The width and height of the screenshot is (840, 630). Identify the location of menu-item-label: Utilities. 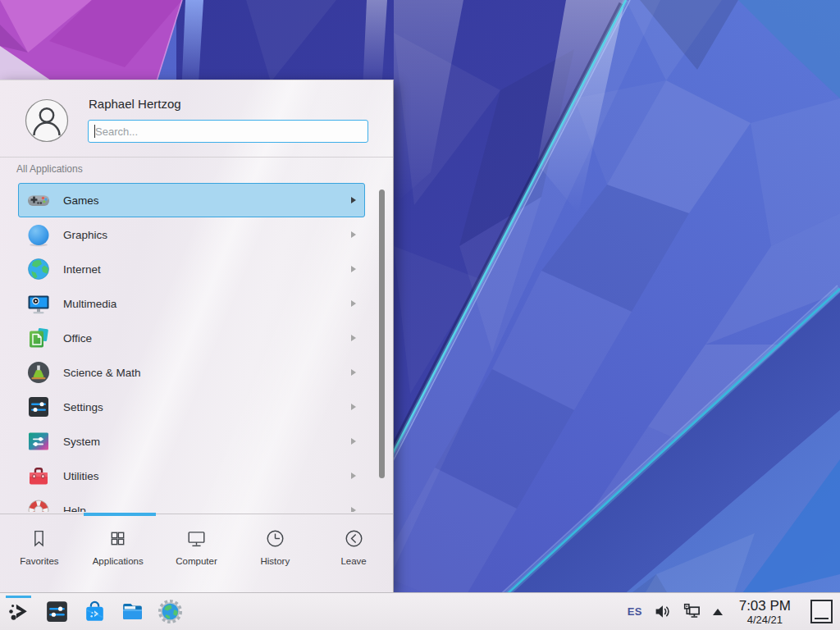
(81, 476).